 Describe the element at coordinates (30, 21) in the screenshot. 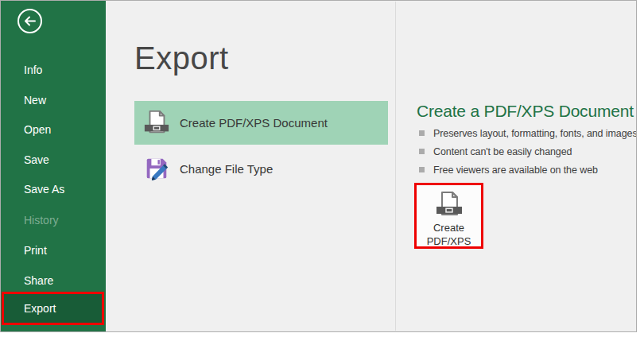

I see `back-button` at that location.